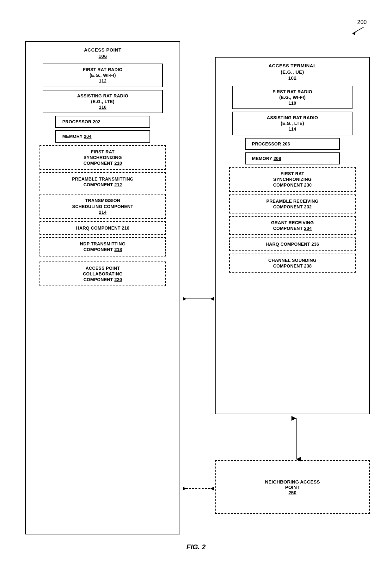 This screenshot has height=567, width=392. What do you see at coordinates (103, 157) in the screenshot?
I see `ap-first-rat-sync: FIRST RAT SYNCHRONIZING COMPONENT 210` at bounding box center [103, 157].